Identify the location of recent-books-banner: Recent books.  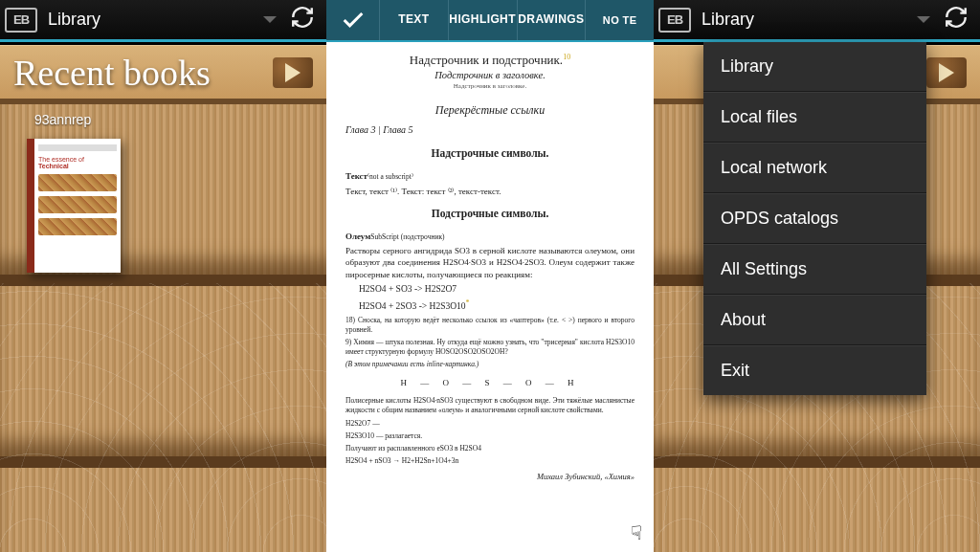
(163, 75).